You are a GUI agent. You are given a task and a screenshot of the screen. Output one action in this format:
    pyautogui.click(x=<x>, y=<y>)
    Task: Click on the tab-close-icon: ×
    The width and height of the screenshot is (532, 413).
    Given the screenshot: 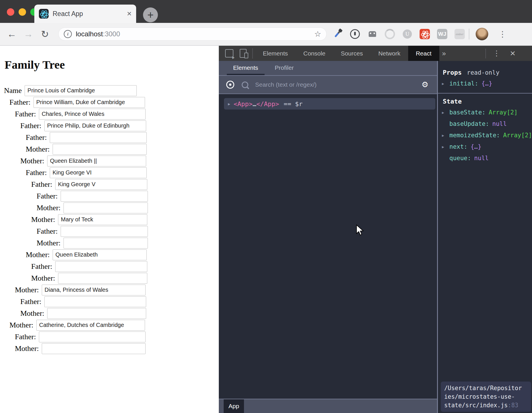 What is the action you would take?
    pyautogui.click(x=129, y=14)
    